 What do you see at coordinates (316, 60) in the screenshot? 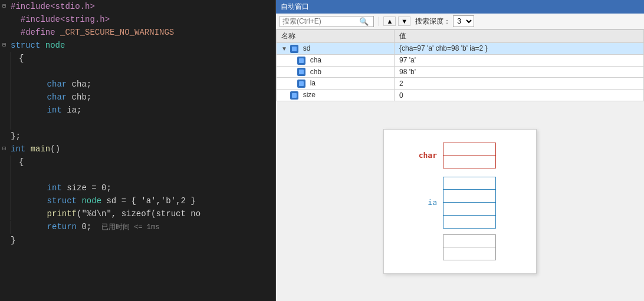
I see `var-name: cha` at bounding box center [316, 60].